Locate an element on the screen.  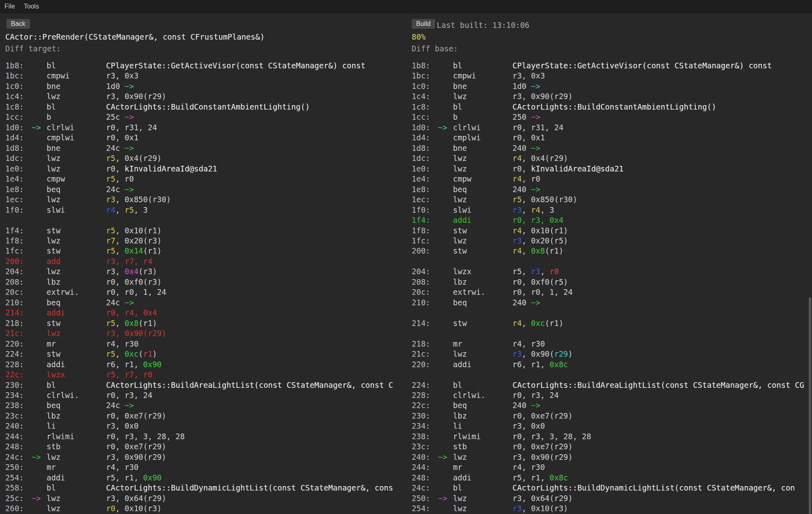
asm-row: 228:addir6, r1, 0x90 is located at coordinates (206, 365).